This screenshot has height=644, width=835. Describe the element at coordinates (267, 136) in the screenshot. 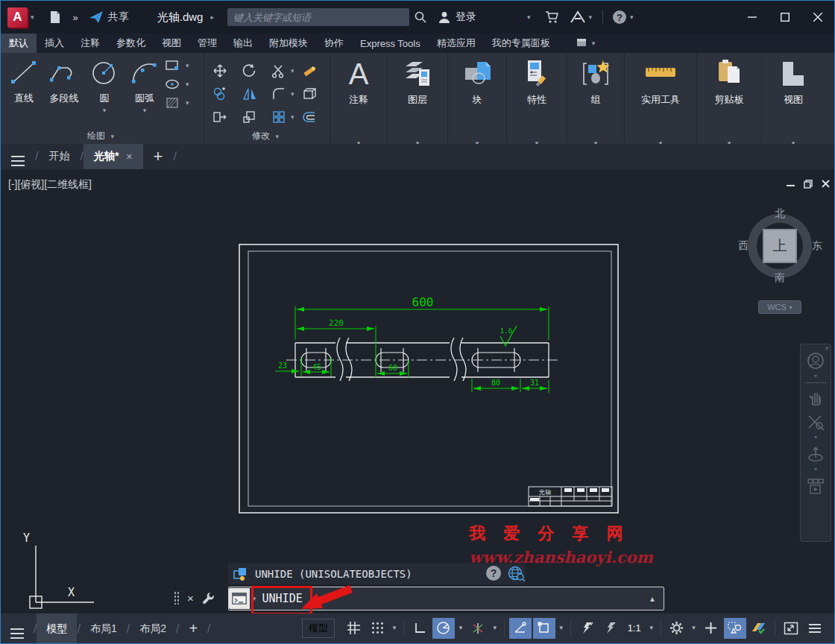

I see `modify-panel-title: 修改 ▾` at that location.